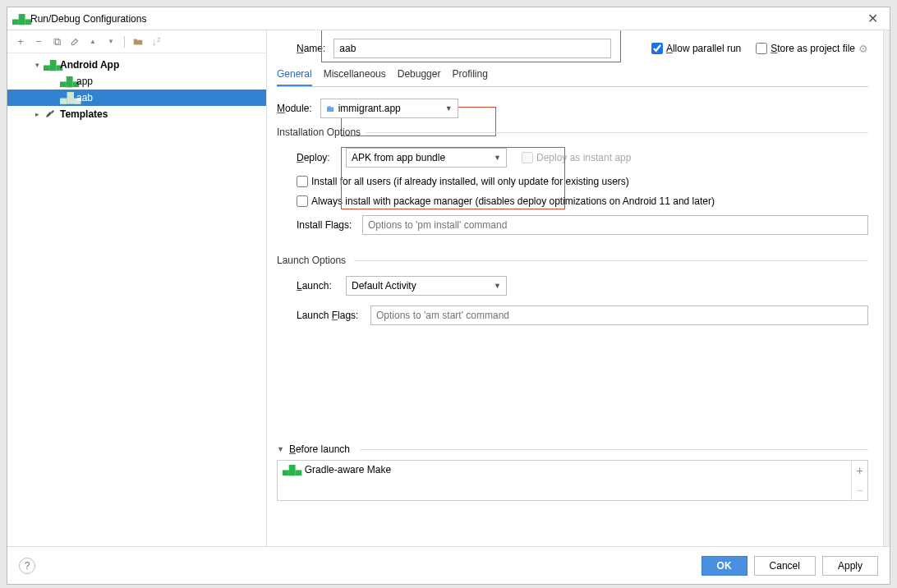 This screenshot has height=588, width=897. I want to click on install-all-users-label: Install for all users (if already instal…, so click(470, 181).